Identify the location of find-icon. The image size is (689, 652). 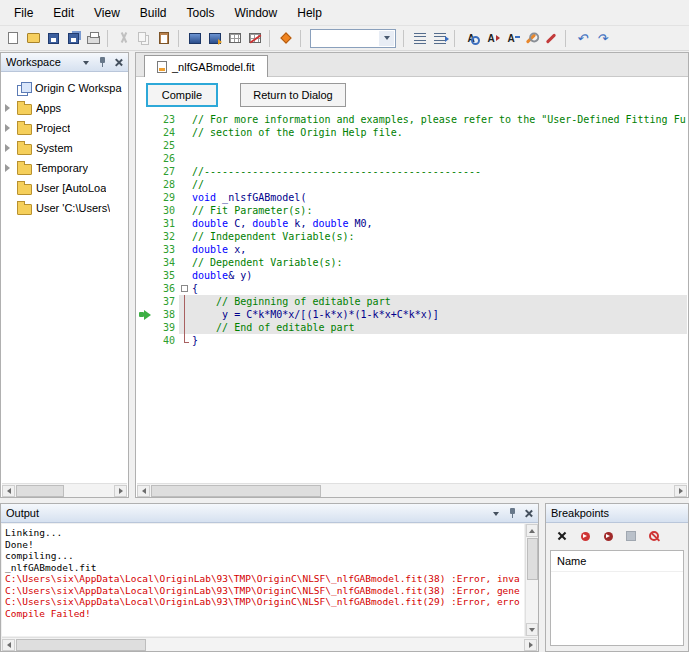
(471, 38).